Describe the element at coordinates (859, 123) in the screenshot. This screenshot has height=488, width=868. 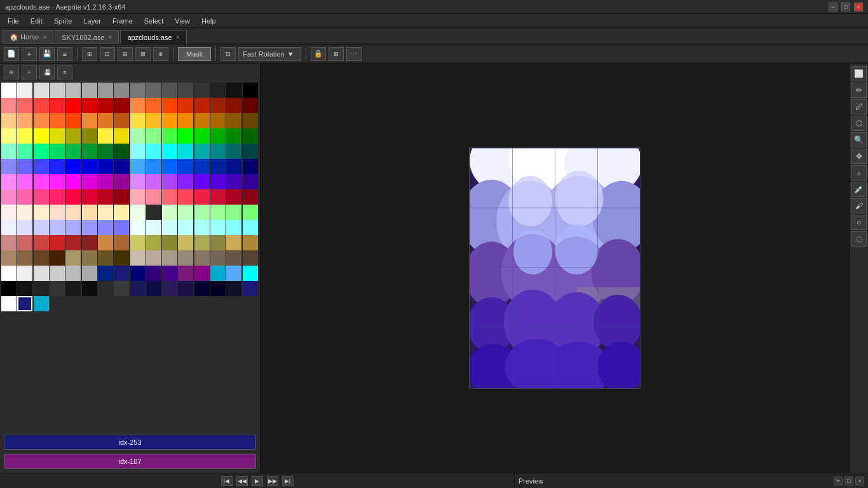
I see `tool-eraser: ⬡` at that location.